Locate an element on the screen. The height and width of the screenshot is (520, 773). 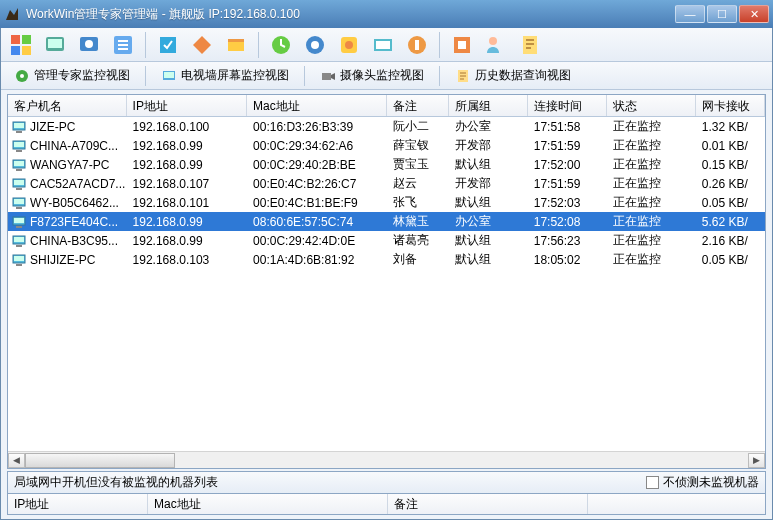
tab-label: 管理专家监控视图 is located at coordinates (82, 76).